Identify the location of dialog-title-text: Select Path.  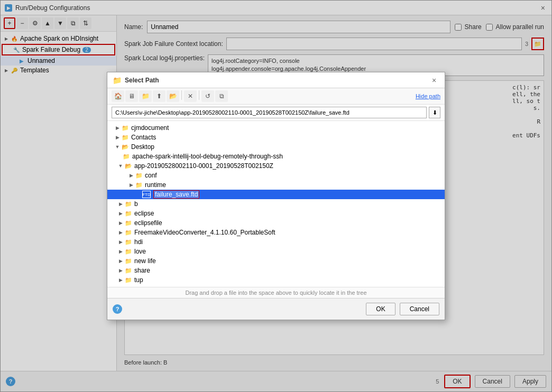
(142, 80).